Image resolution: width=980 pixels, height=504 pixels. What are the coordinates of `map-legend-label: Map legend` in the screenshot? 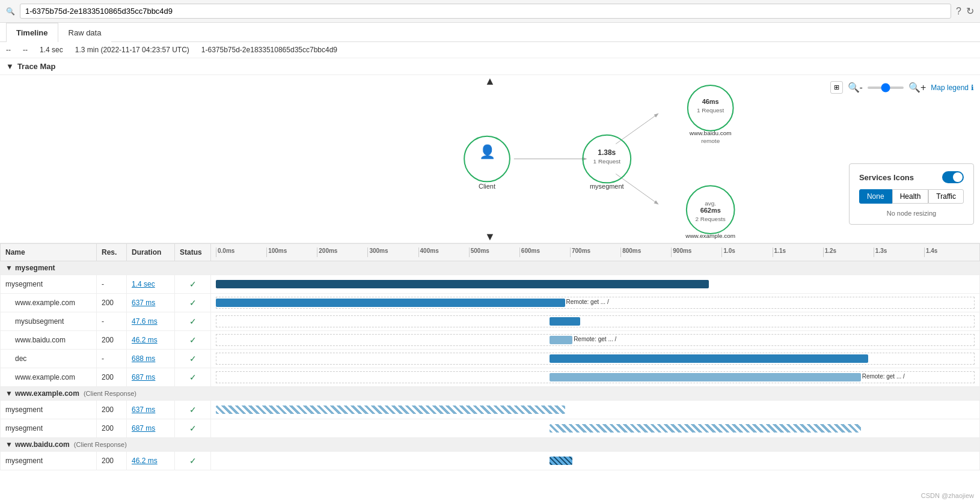 It's located at (950, 88).